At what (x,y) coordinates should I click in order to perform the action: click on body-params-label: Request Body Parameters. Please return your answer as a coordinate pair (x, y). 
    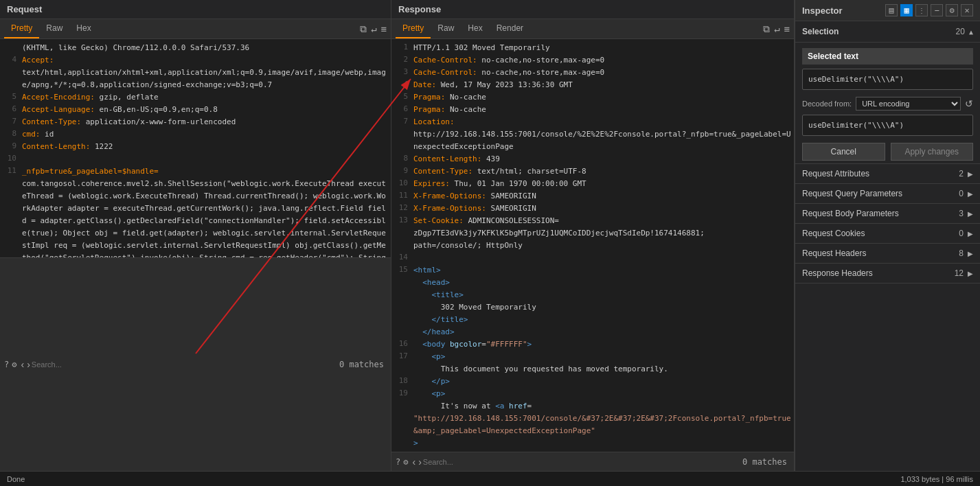
    Looking at the image, I should click on (880, 213).